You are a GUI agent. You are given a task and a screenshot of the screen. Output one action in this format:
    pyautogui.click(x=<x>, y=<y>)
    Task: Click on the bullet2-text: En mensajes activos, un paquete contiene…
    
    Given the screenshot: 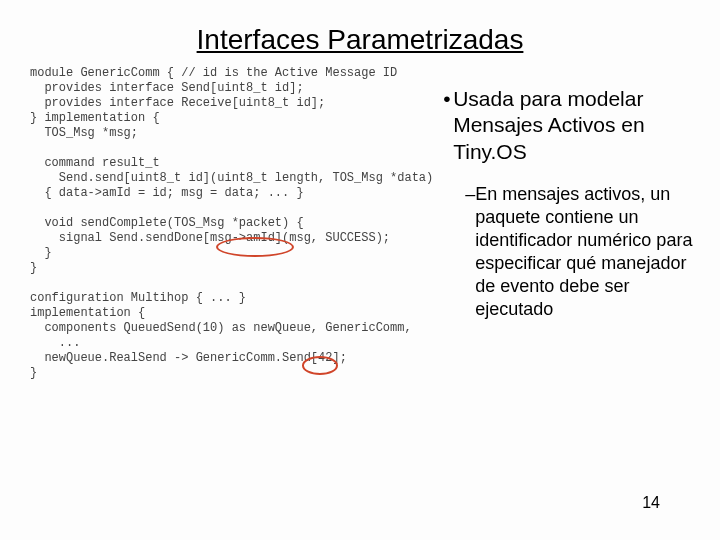 What is the action you would take?
    pyautogui.click(x=592, y=252)
    